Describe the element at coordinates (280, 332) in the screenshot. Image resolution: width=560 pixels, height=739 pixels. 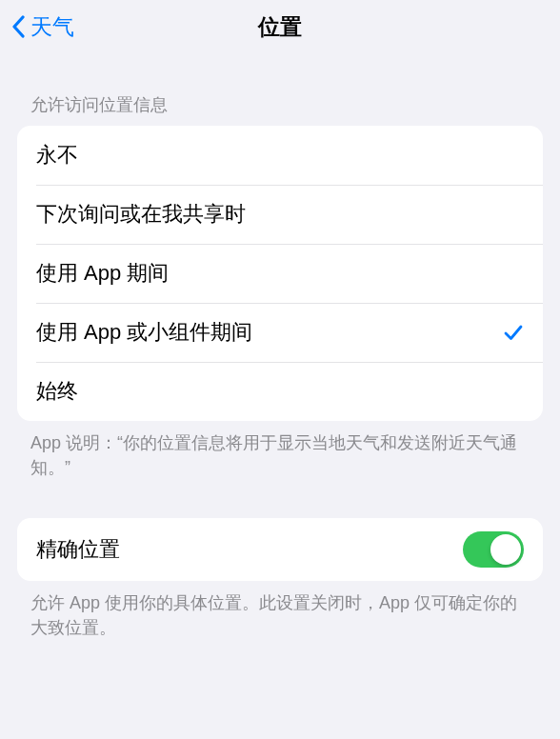
I see `option-while-using-or-widgets: 使用 App 或小组件期间` at that location.